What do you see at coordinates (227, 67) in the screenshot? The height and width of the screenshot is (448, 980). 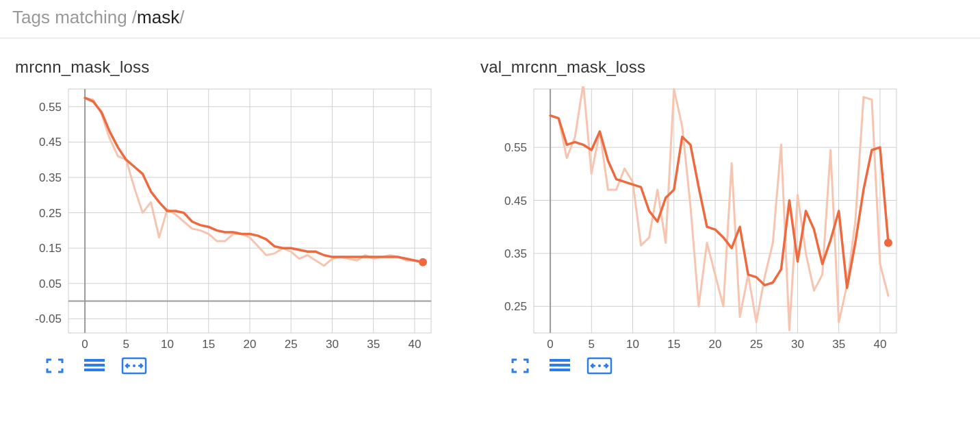 I see `chart-title: mrcnn_mask_loss` at bounding box center [227, 67].